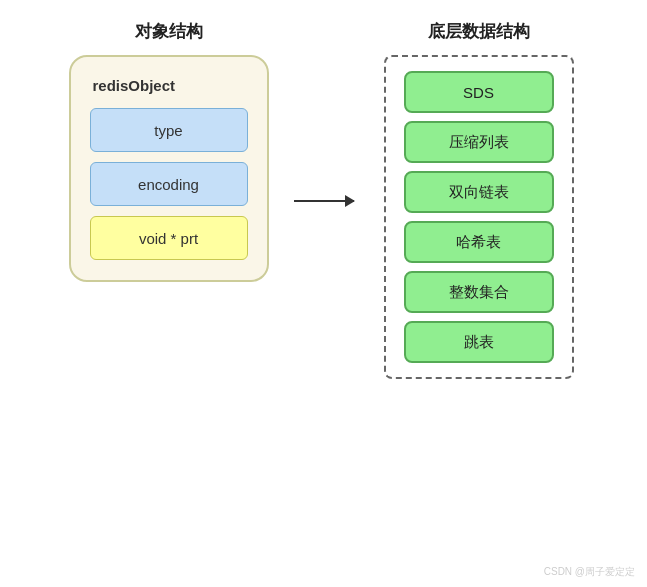  I want to click on ds-sds: SDS, so click(479, 92).